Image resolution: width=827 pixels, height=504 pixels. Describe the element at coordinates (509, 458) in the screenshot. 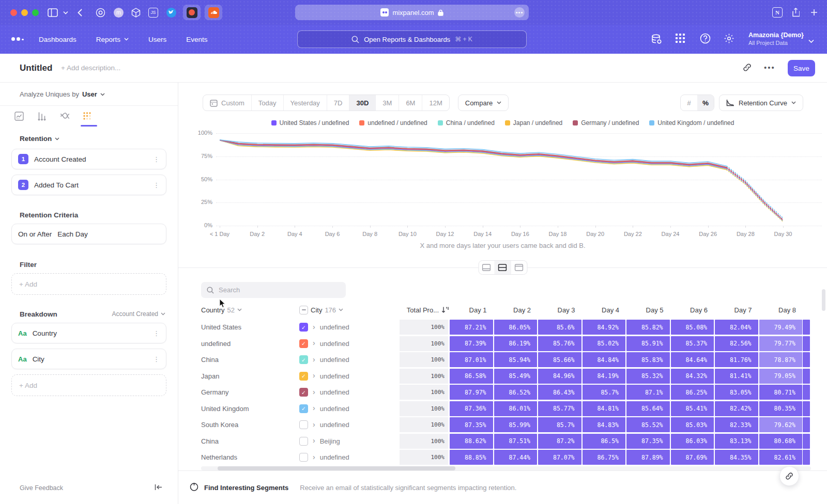

I see `table-row: Netherlands›undefined100%88.85%87.44%87.…` at that location.